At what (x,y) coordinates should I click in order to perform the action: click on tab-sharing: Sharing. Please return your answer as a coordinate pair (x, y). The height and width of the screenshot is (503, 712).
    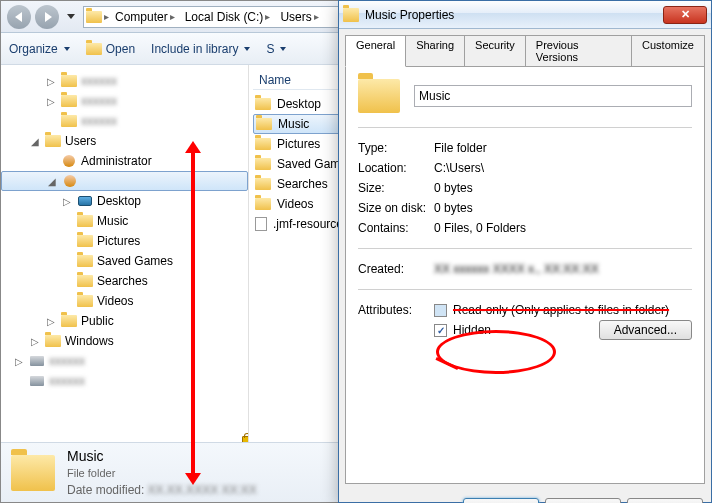
    Looking at the image, I should click on (435, 50).